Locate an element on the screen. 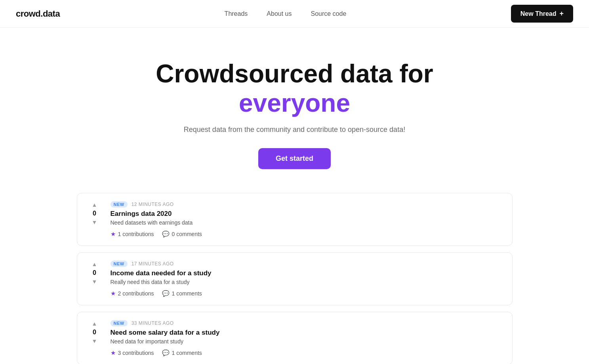 This screenshot has width=589, height=364. thread-time: 17 MINUTES AGO is located at coordinates (153, 264).